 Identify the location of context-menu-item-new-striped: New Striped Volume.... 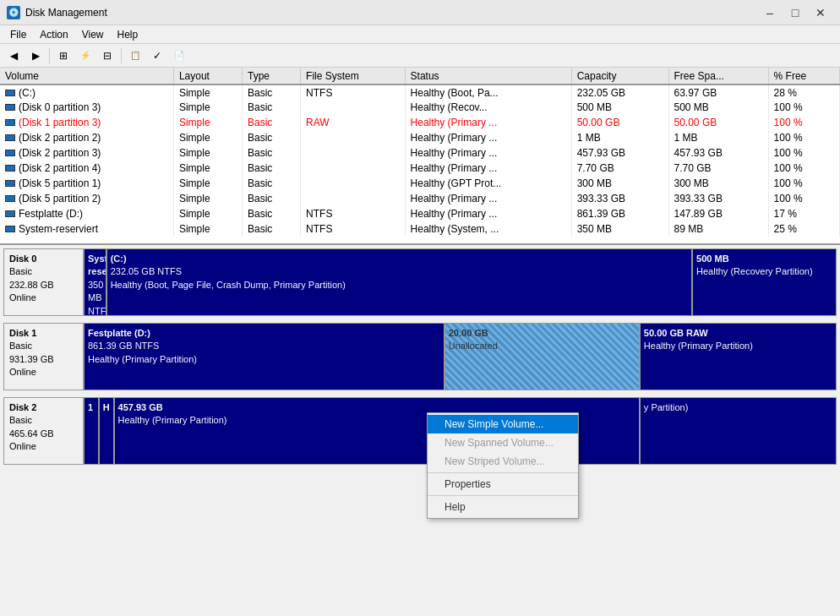
(503, 461).